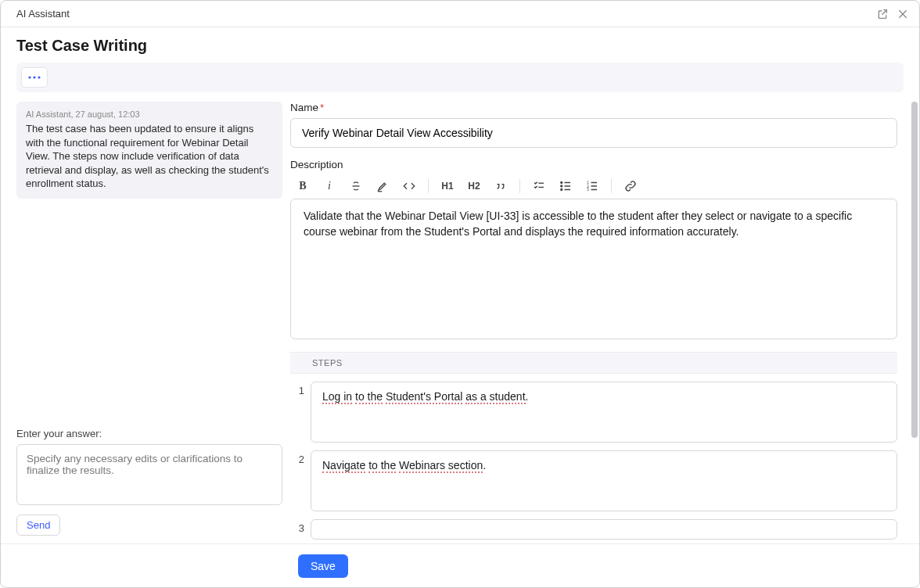 The width and height of the screenshot is (920, 588). What do you see at coordinates (903, 14) in the screenshot?
I see `close-icon` at bounding box center [903, 14].